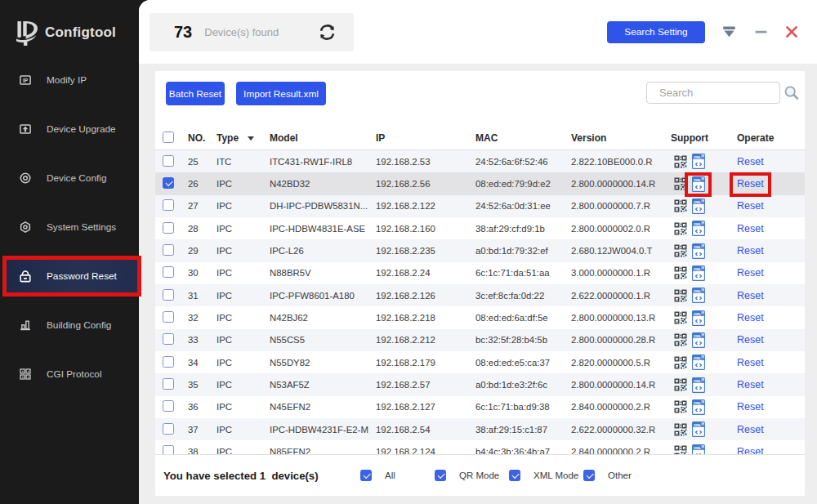 The image size is (817, 504). I want to click on select-all-checkbox, so click(168, 137).